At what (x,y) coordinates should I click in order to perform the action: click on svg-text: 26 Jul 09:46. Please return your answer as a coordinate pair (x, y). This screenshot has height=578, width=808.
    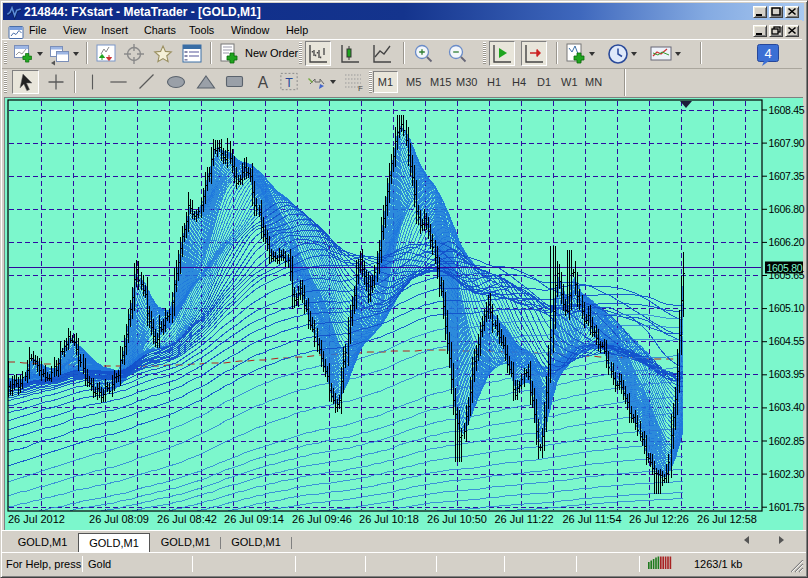
    Looking at the image, I should click on (322, 519).